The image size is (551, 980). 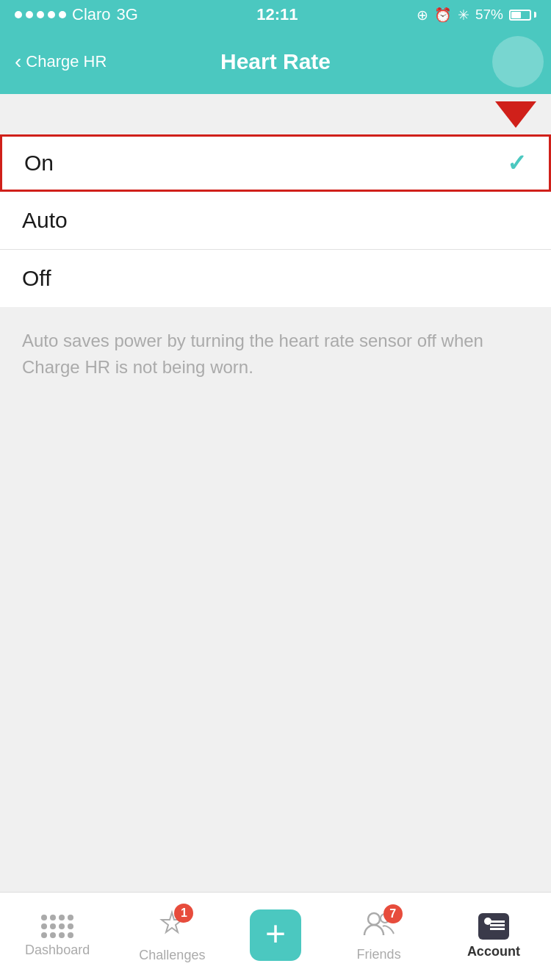 I want to click on tab-friends-label: Friends, so click(x=379, y=955).